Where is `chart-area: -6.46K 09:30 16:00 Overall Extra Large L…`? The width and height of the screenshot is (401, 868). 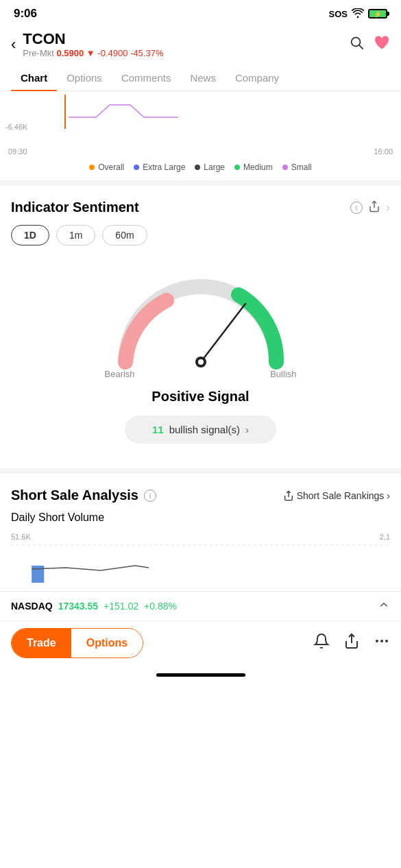
chart-area: -6.46K 09:30 16:00 Overall Extra Large L… is located at coordinates (200, 136).